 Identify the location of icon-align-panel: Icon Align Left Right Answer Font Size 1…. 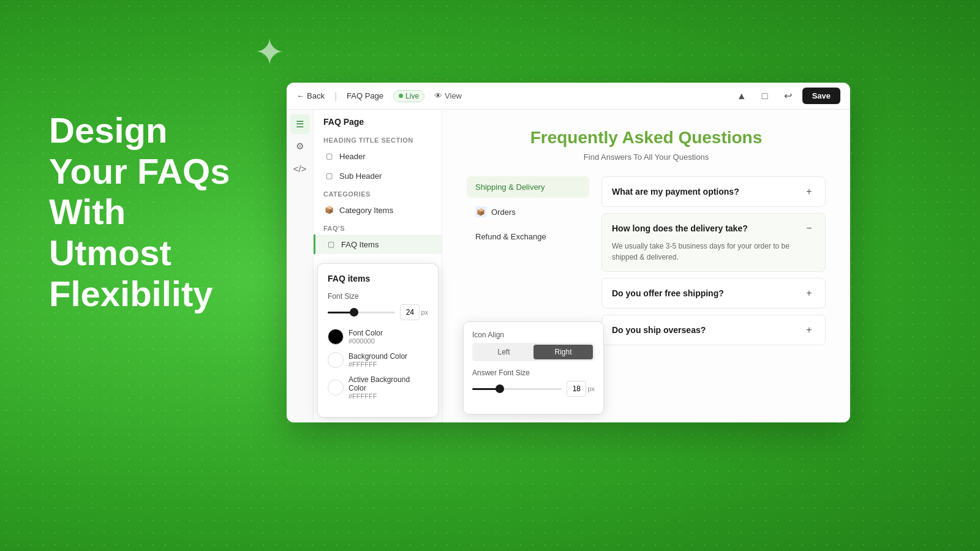
(533, 368).